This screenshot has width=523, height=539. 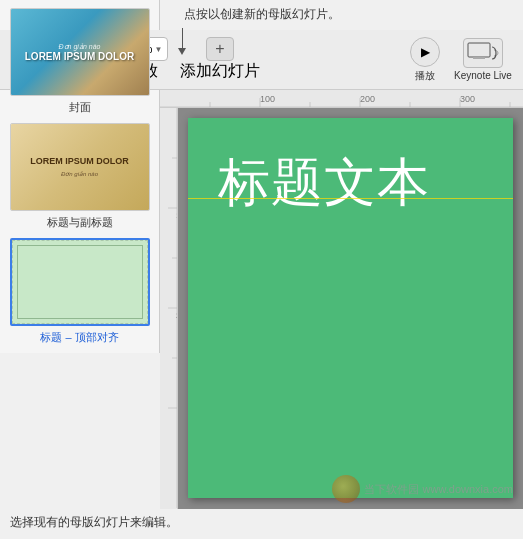 I want to click on slide-item-1: Đơn giản nào LOREM IPSUM DOLOR 封面, so click(x=80, y=62).